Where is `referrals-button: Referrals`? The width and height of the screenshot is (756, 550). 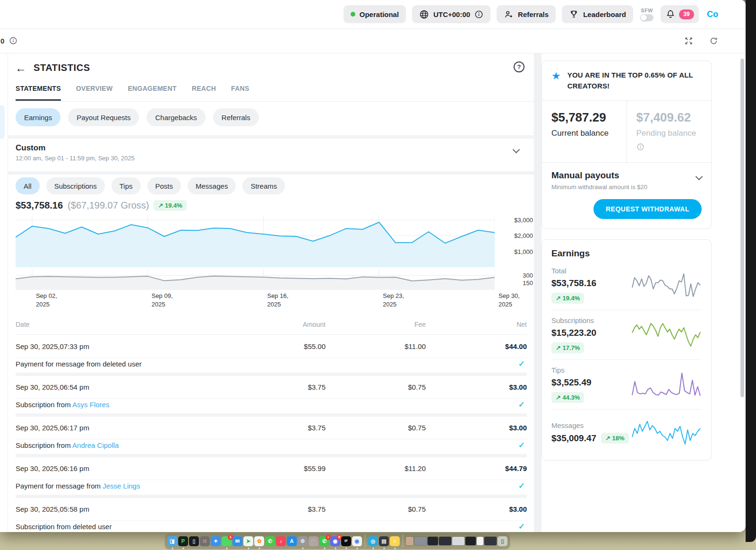 referrals-button: Referrals is located at coordinates (526, 14).